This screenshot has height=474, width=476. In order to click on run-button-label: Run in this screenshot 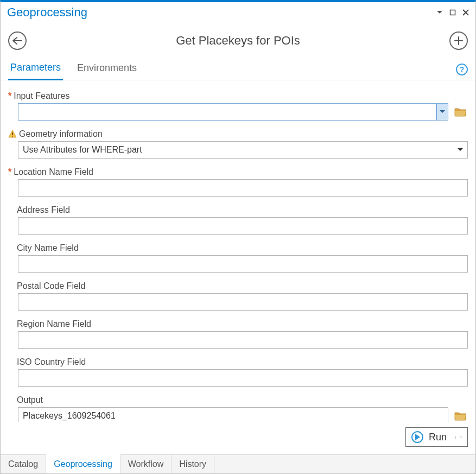, I will do `click(437, 438)`.